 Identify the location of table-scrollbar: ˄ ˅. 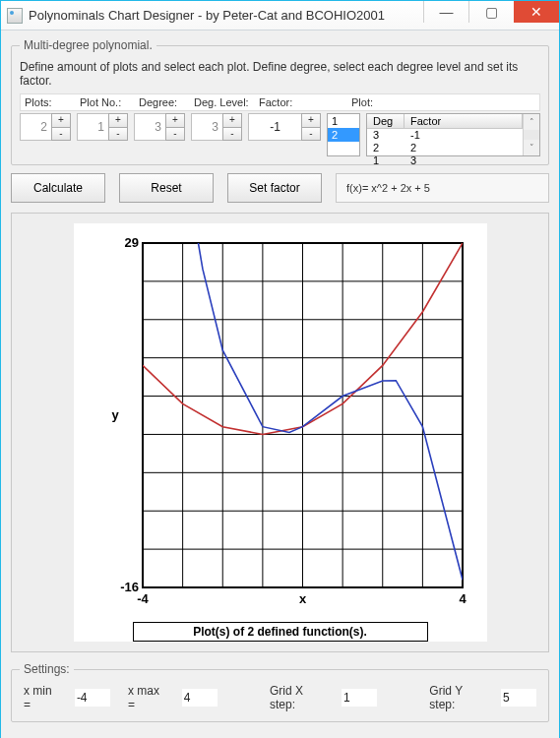
(531, 135).